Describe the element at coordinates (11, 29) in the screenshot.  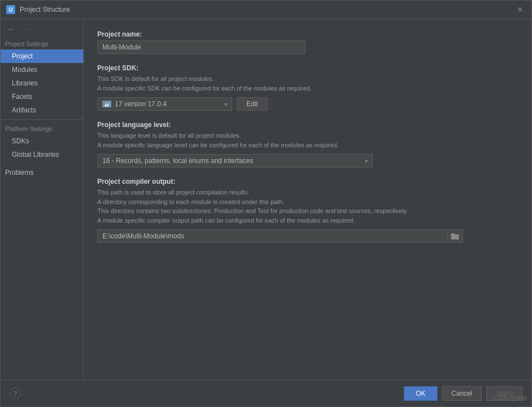
I see `back-button: ←` at that location.